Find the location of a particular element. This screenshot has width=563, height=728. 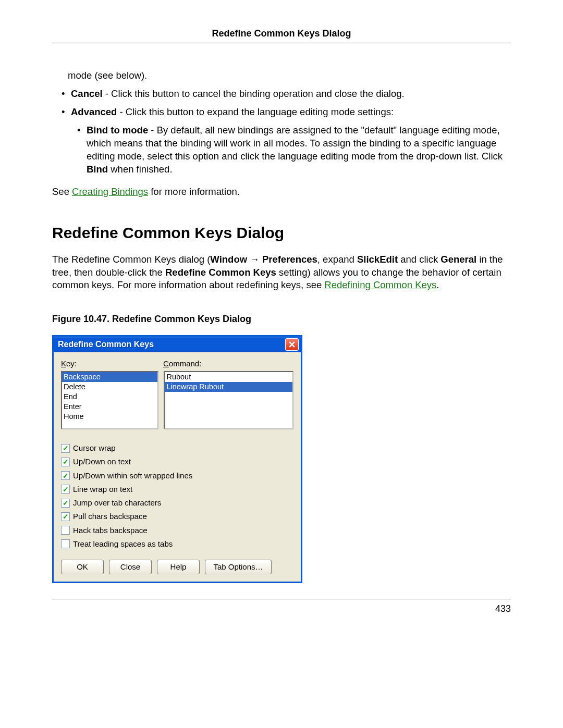

figure-caption: Figure 10.47. Redefine Common Keys Dialo… is located at coordinates (282, 319).